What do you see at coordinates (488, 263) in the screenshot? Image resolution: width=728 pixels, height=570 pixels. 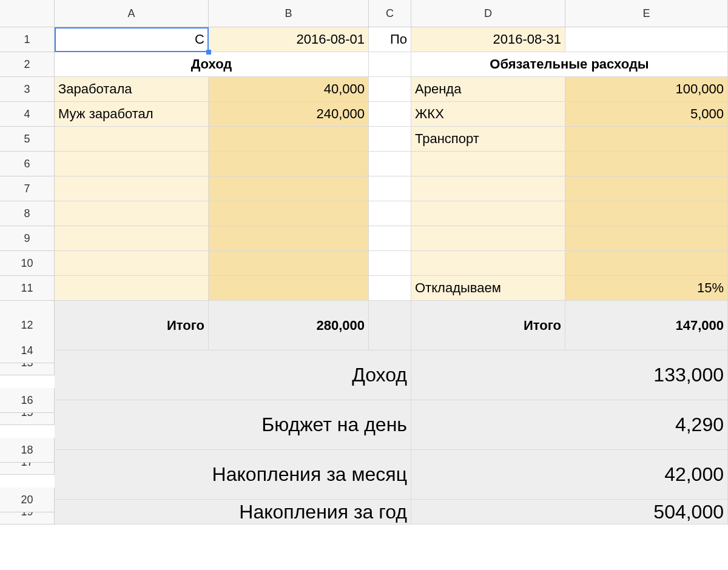 I see `cell-D10` at bounding box center [488, 263].